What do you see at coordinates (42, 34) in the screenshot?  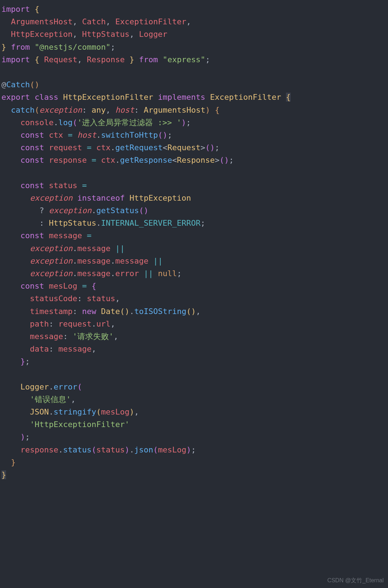 I see `id-HttpException: HttpException` at bounding box center [42, 34].